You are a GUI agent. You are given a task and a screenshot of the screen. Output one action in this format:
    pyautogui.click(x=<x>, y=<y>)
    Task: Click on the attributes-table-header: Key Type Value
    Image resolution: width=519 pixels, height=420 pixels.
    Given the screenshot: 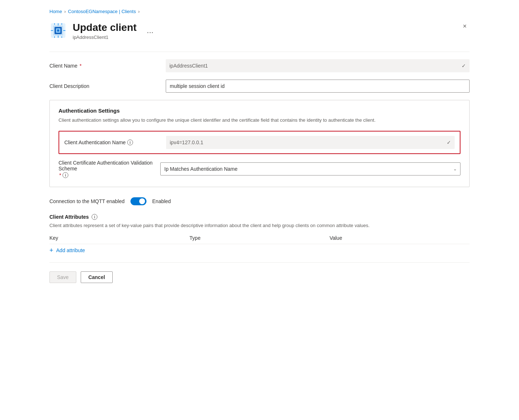 What is the action you would take?
    pyautogui.click(x=260, y=240)
    